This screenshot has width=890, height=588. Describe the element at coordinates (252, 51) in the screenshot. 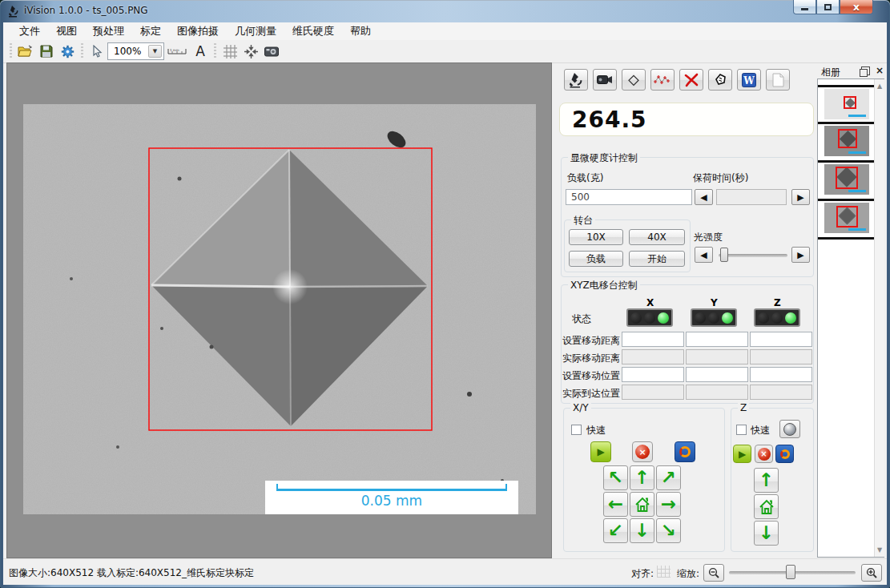

I see `crosshair-icon` at that location.